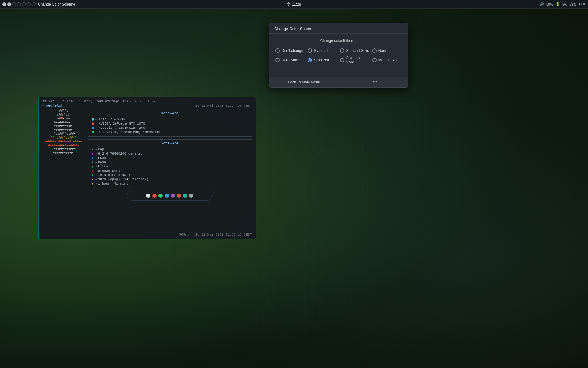  What do you see at coordinates (55, 106) in the screenshot?
I see `neofetch-command: neofetch` at bounding box center [55, 106].